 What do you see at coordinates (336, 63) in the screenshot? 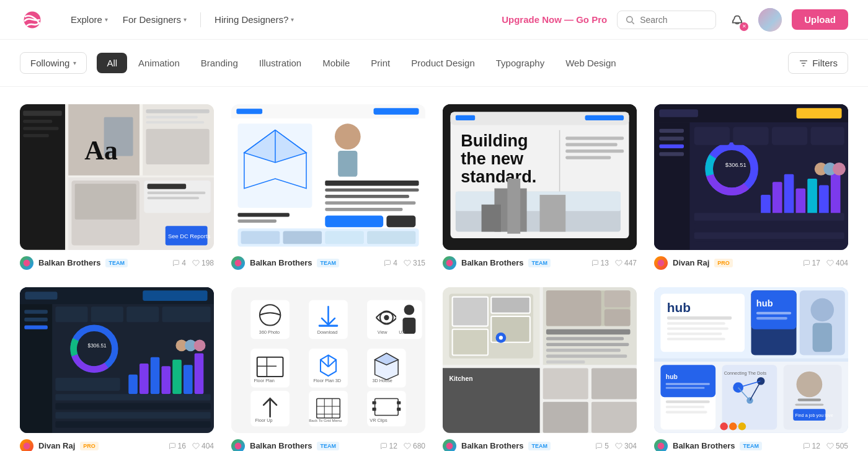
I see `tab-mobile: Mobile` at bounding box center [336, 63].